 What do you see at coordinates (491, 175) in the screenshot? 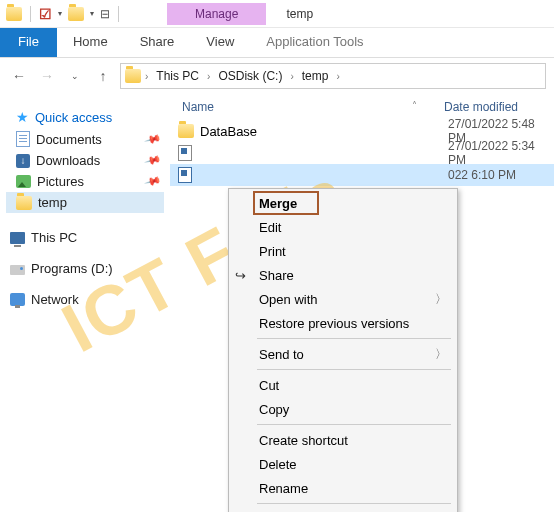
I see `file-date: 022 6:10 PM` at bounding box center [491, 175].